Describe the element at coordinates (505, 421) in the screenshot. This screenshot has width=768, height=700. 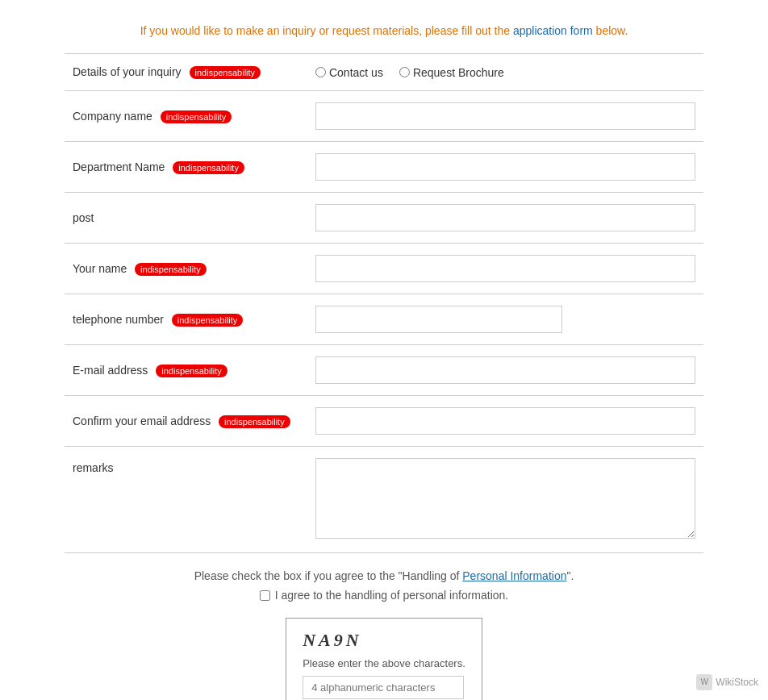
I see `confirm-email-input` at that location.